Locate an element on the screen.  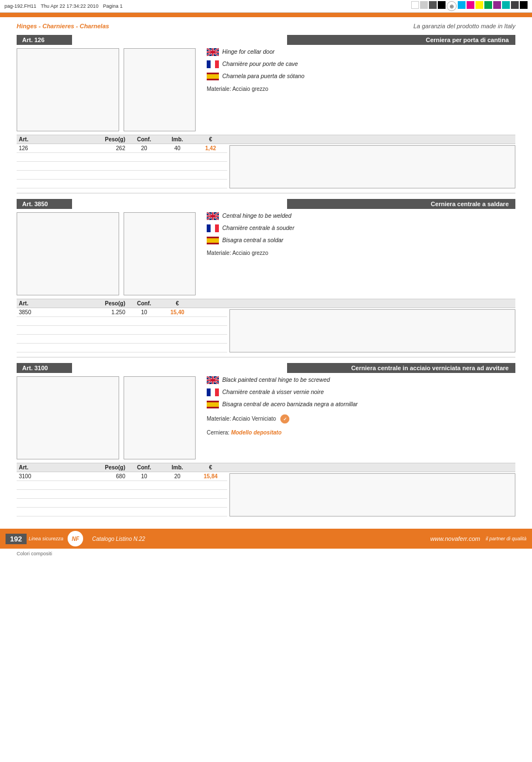
footer-website: www.novaferr.com is located at coordinates (455, 539).